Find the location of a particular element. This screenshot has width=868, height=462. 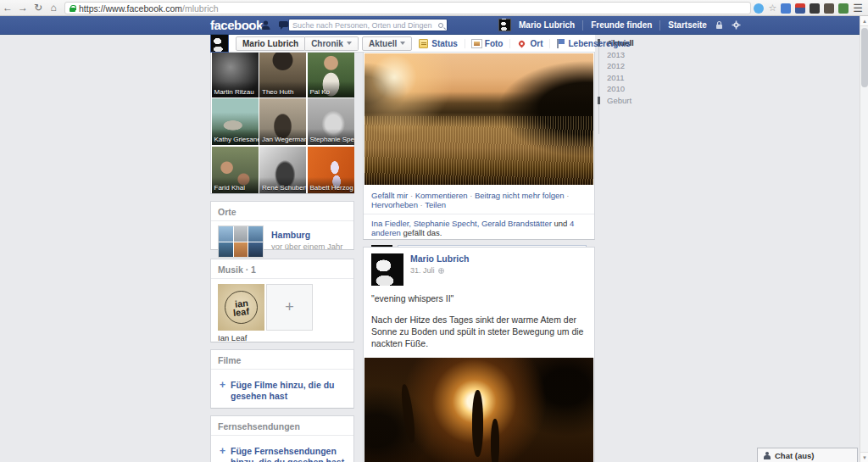

post-author-avatar is located at coordinates (387, 270).